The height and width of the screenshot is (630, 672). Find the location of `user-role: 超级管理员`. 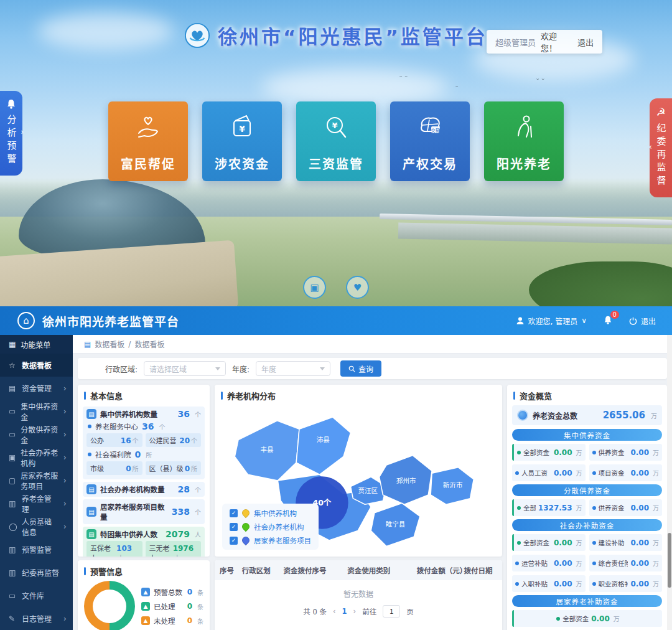

user-role: 超级管理员 is located at coordinates (515, 42).